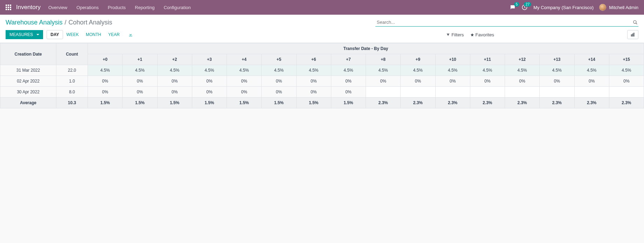 This screenshot has height=243, width=644. What do you see at coordinates (59, 22) in the screenshot?
I see `breadcrumb: Warehouse Analysis / Cohort Analysis` at bounding box center [59, 22].